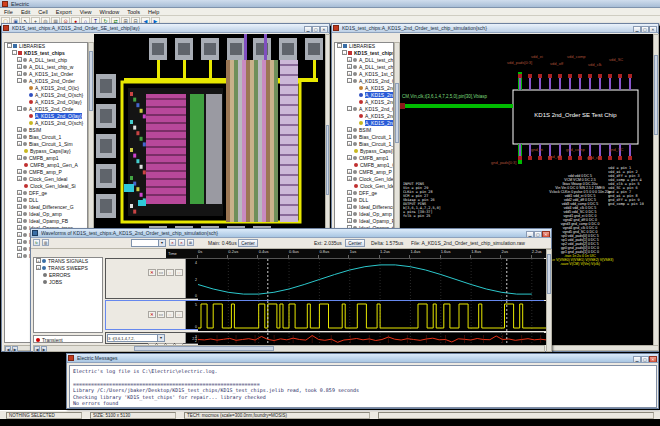 Image resolution: width=660 pixels, height=426 pixels. Describe the element at coordinates (190, 242) in the screenshot. I see `overlay-icon: ⊠` at that location.